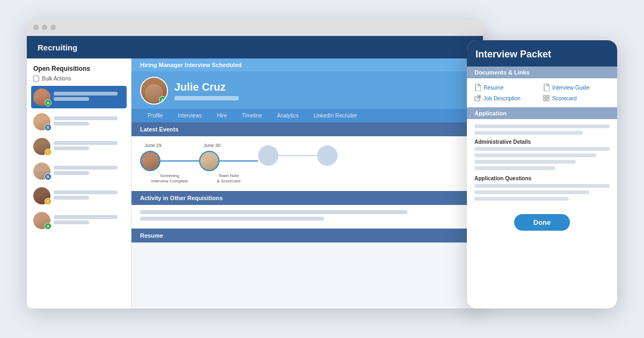  Describe the element at coordinates (502, 99) in the screenshot. I see `doc-job-desc-label: Job Description` at that location.